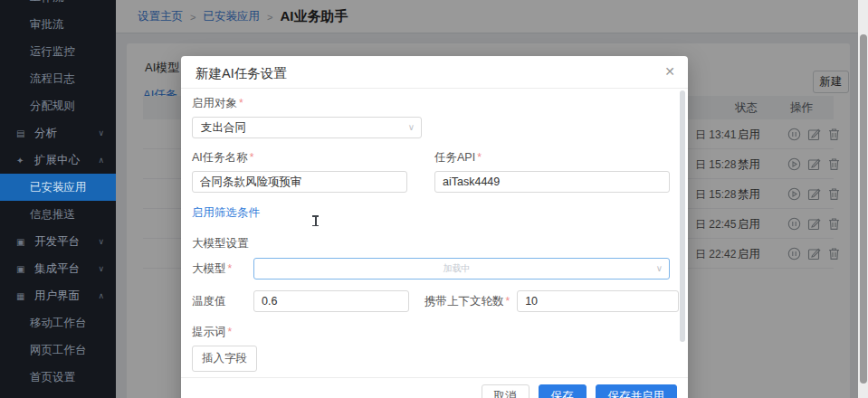 This screenshot has width=868, height=398. Describe the element at coordinates (57, 296) in the screenshot. I see `sidebar-item-label: 用户界面` at that location.